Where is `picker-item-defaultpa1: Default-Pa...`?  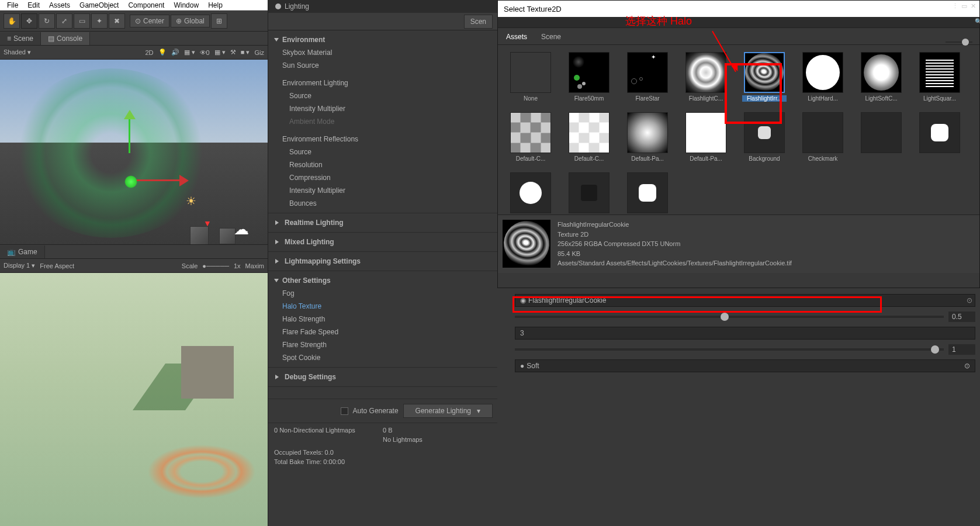 picker-item-defaultpa1: Default-Pa... is located at coordinates (647, 137).